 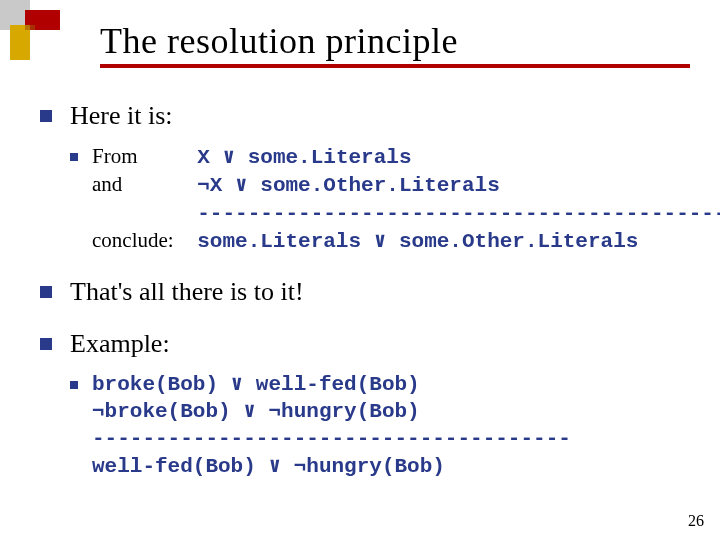 What do you see at coordinates (187, 292) in the screenshot?
I see `bullet-text: That's all there is to it!` at bounding box center [187, 292].